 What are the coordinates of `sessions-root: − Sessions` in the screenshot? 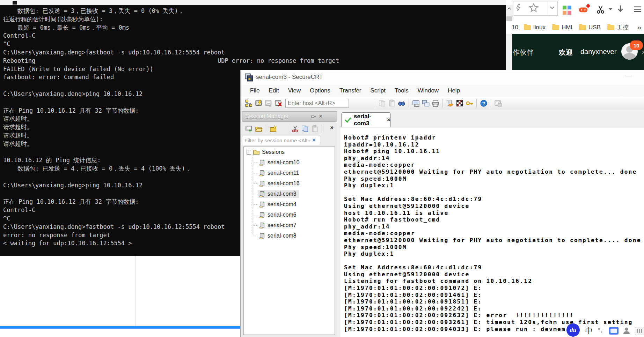 It's located at (289, 152).